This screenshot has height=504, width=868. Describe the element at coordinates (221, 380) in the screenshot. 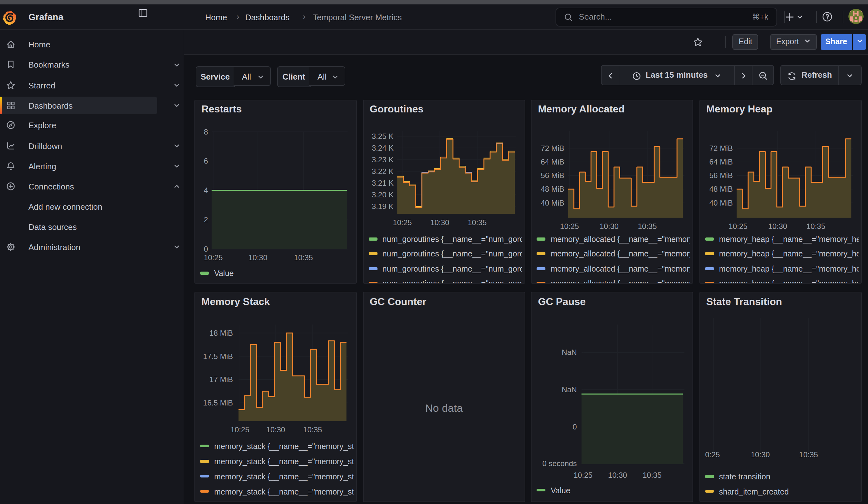

I see `svg-text: 17 MiB` at that location.